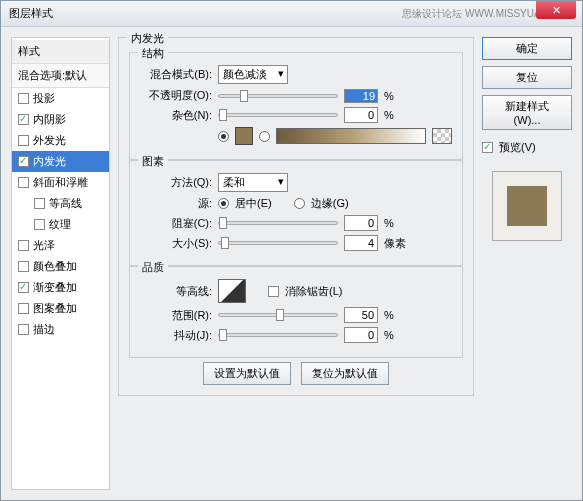 Image resolution: width=583 pixels, height=501 pixels. I want to click on range-slider, so click(278, 315).